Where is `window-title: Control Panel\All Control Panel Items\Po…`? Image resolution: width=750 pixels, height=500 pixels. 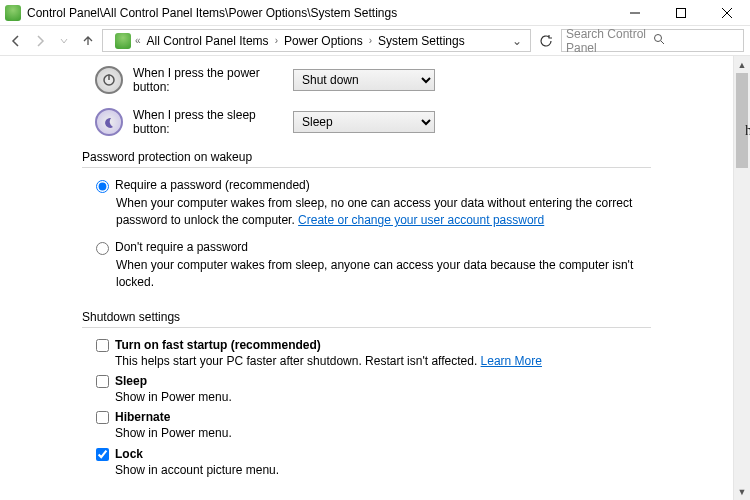 window-title: Control Panel\All Control Panel Items\Po… is located at coordinates (320, 13).